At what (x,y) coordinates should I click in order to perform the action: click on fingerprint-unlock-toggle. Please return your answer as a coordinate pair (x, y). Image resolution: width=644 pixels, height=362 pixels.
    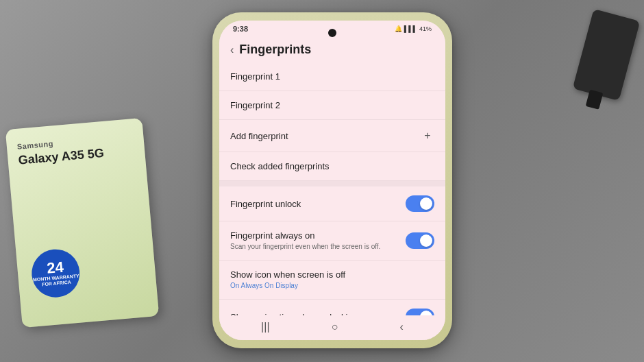
    Looking at the image, I should click on (420, 204).